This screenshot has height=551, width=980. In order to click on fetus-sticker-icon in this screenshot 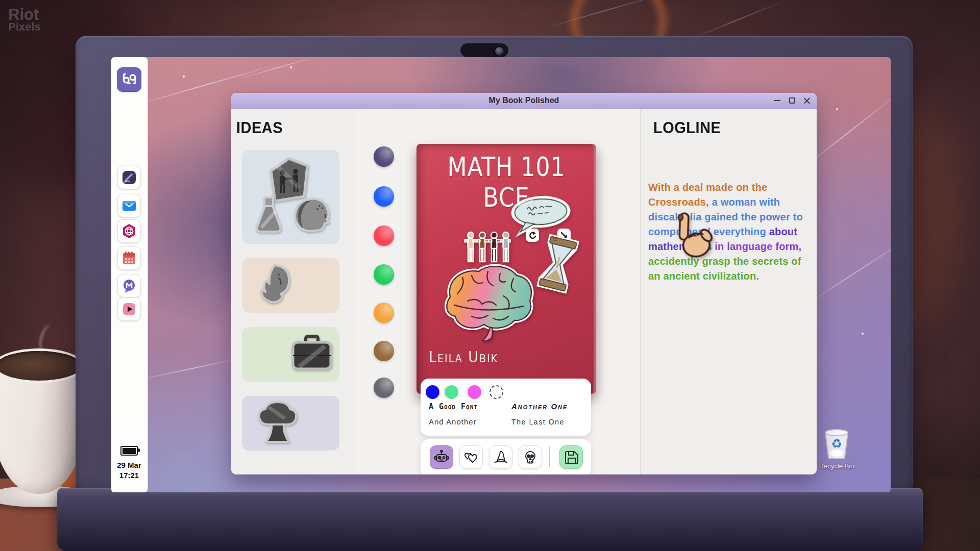, I will do `click(275, 286)`.